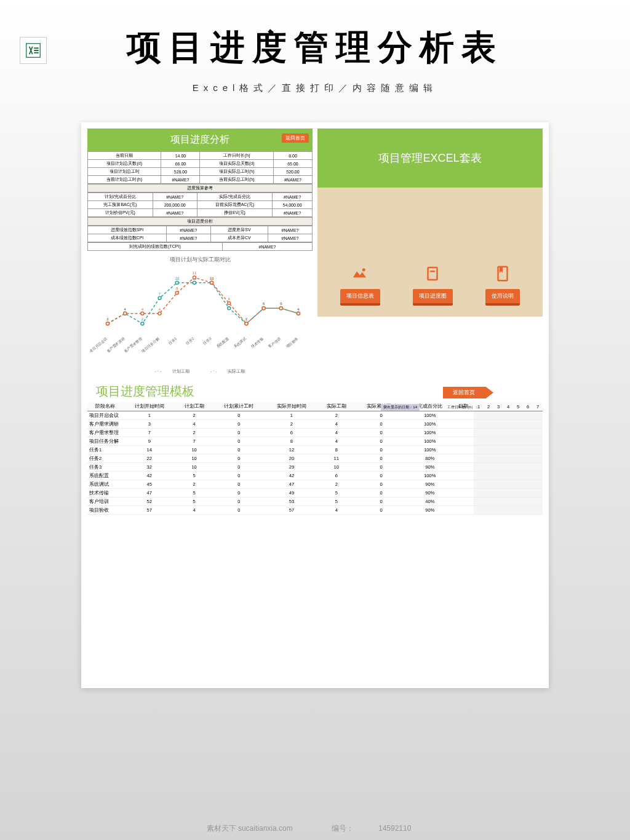 This screenshot has width=630, height=840. I want to click on svg-text: 系统配置, so click(223, 342).